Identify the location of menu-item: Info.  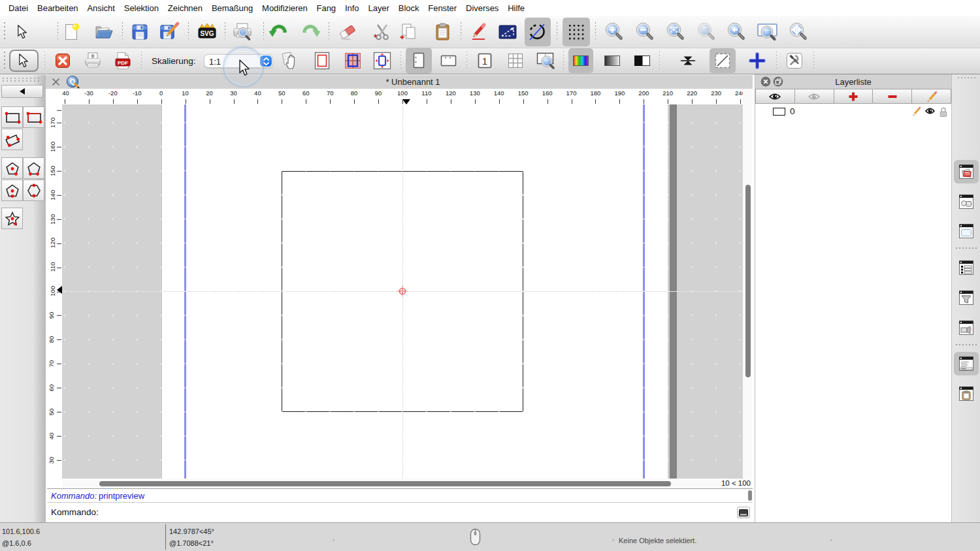
(351, 8).